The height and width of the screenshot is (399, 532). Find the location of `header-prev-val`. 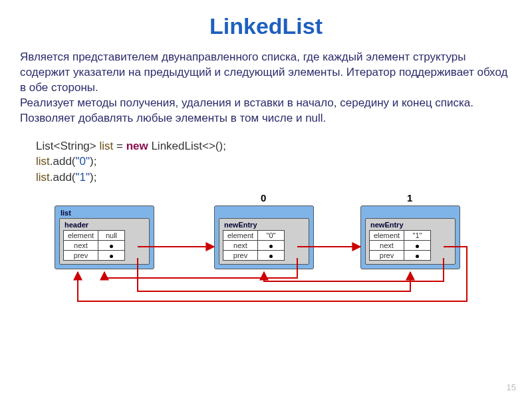

header-prev-val is located at coordinates (112, 255).